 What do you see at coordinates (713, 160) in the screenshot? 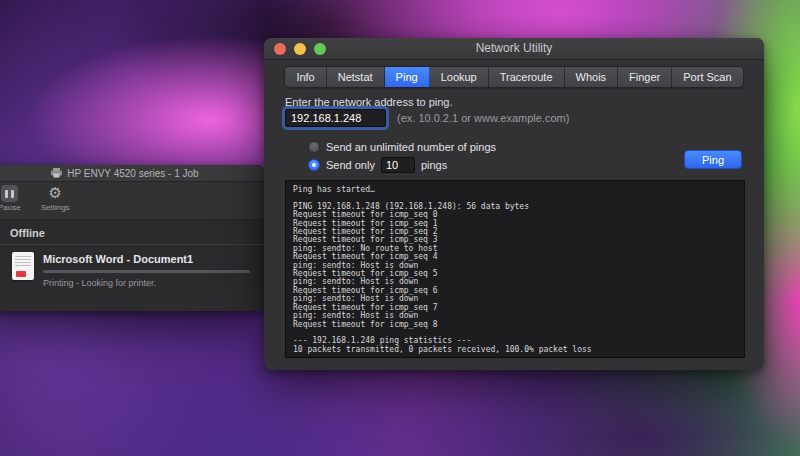
I see `ping-button: Ping` at bounding box center [713, 160].